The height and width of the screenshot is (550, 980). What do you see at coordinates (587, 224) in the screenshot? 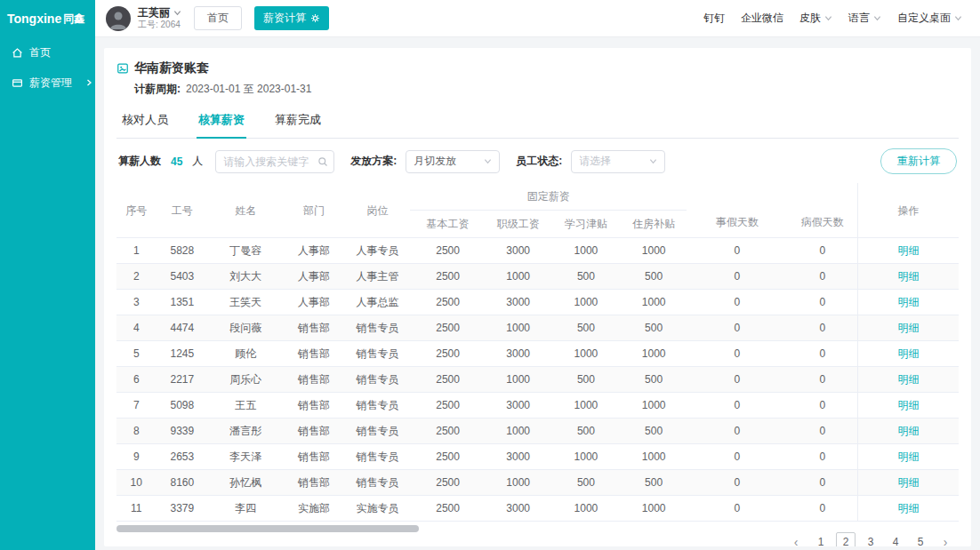
I see `column-header: 学习津贴` at bounding box center [587, 224].